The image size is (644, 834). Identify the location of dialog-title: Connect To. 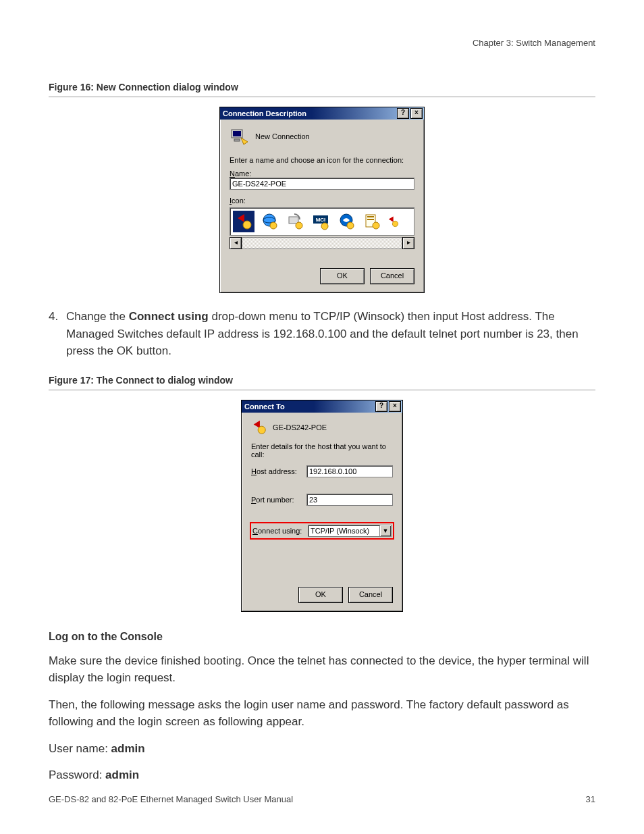
(265, 407).